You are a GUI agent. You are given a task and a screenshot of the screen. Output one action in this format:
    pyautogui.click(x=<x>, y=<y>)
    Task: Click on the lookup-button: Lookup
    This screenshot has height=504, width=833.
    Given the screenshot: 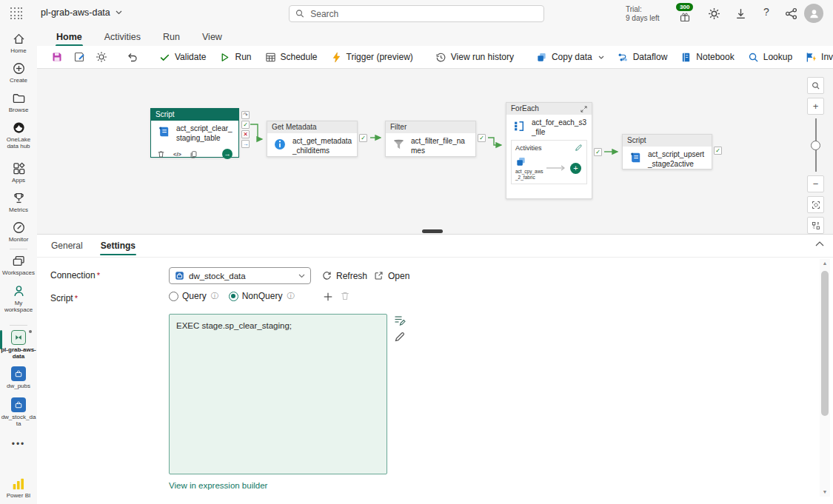 What is the action you would take?
    pyautogui.click(x=770, y=57)
    